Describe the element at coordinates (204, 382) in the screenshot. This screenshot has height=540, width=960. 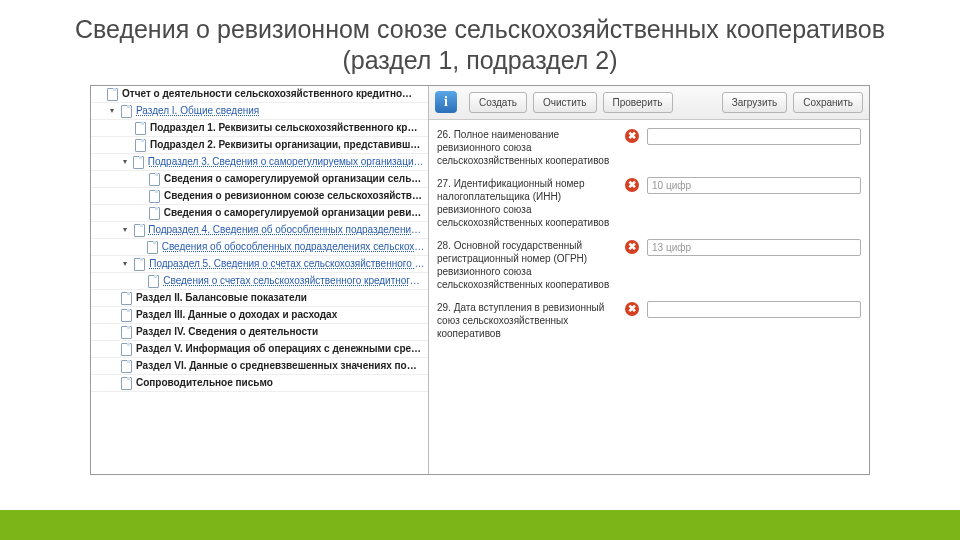
I see `tree-label: Сопроводительное письмо` at that location.